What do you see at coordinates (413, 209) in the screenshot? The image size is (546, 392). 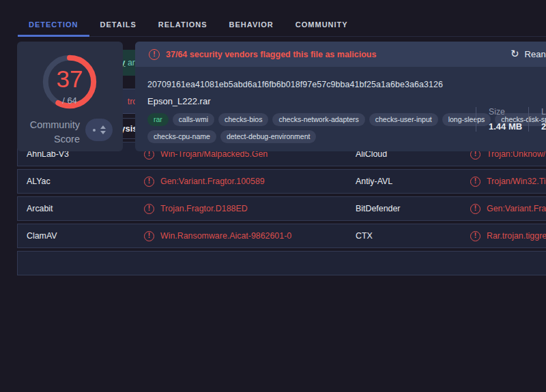 I see `vendor-name: BitDefender` at bounding box center [413, 209].